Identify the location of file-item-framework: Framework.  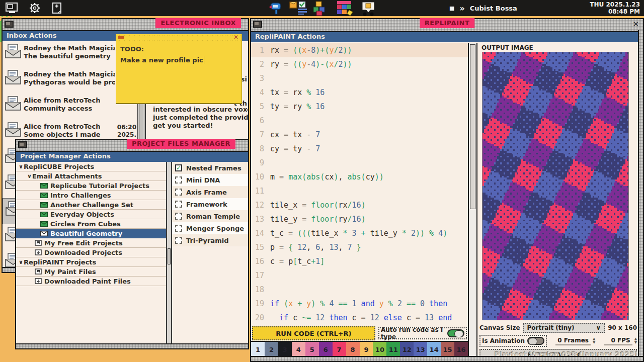
(210, 204).